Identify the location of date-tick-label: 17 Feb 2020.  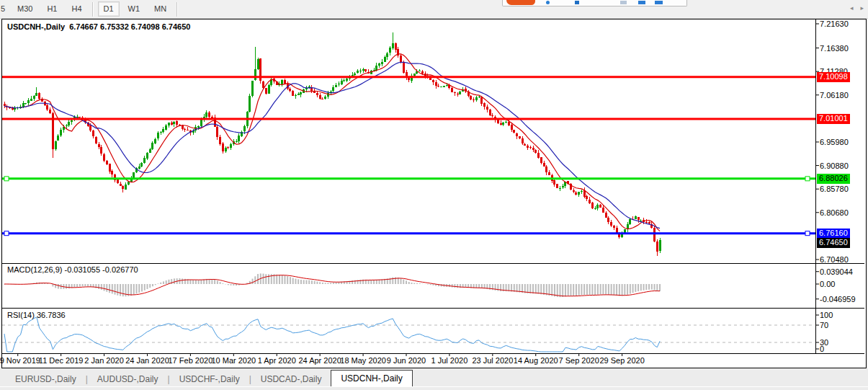
(191, 360).